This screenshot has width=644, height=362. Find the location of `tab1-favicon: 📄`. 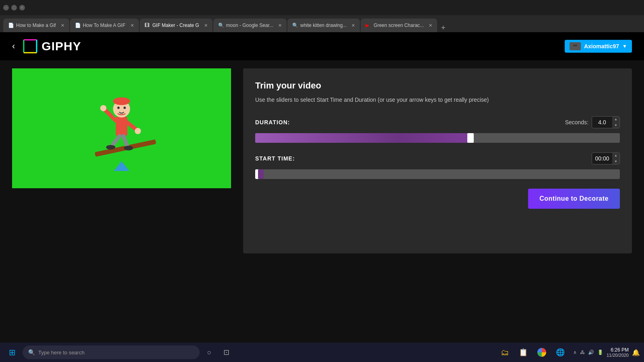

tab1-favicon: 📄 is located at coordinates (11, 25).